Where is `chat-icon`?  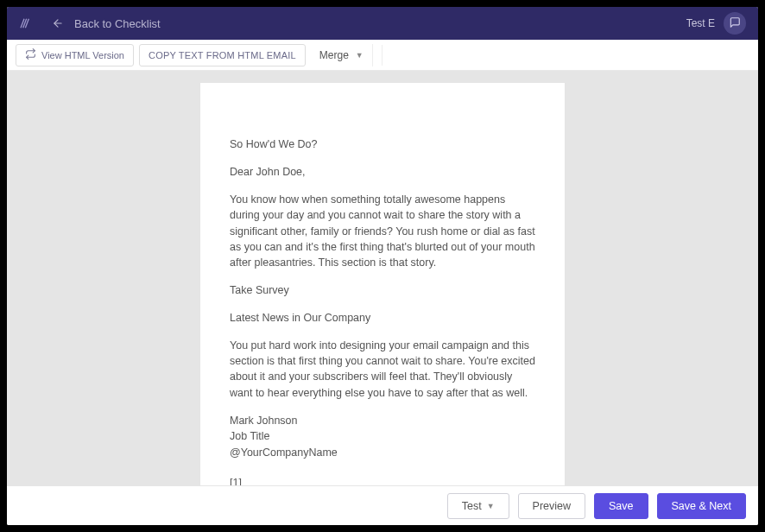
chat-icon is located at coordinates (735, 24).